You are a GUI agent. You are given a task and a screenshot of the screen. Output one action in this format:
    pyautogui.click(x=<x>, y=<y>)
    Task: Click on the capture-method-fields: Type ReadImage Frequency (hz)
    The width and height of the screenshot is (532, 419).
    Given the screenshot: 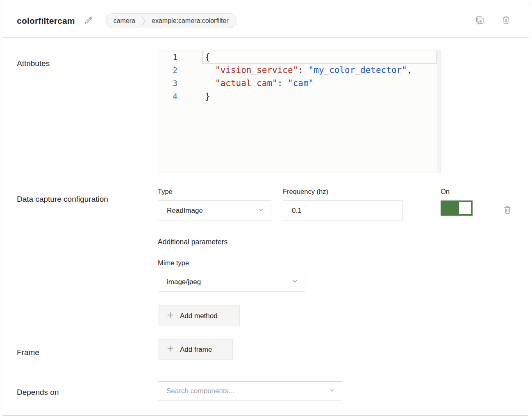 What is the action you would take?
    pyautogui.click(x=336, y=204)
    